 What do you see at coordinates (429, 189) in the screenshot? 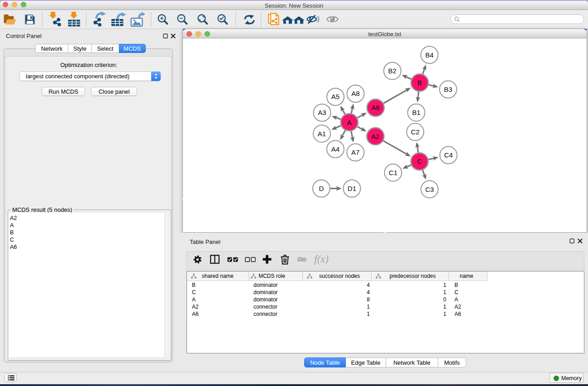
I see `svg-text: C3` at bounding box center [429, 189].